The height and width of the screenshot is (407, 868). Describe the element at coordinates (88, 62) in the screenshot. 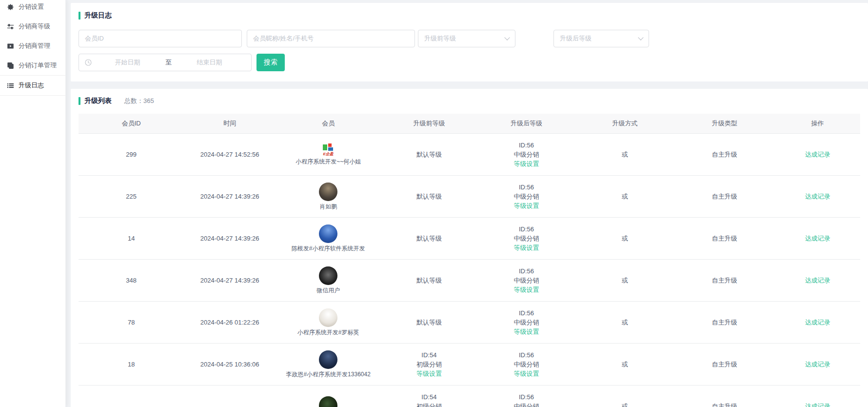

I see `clock-icon` at that location.